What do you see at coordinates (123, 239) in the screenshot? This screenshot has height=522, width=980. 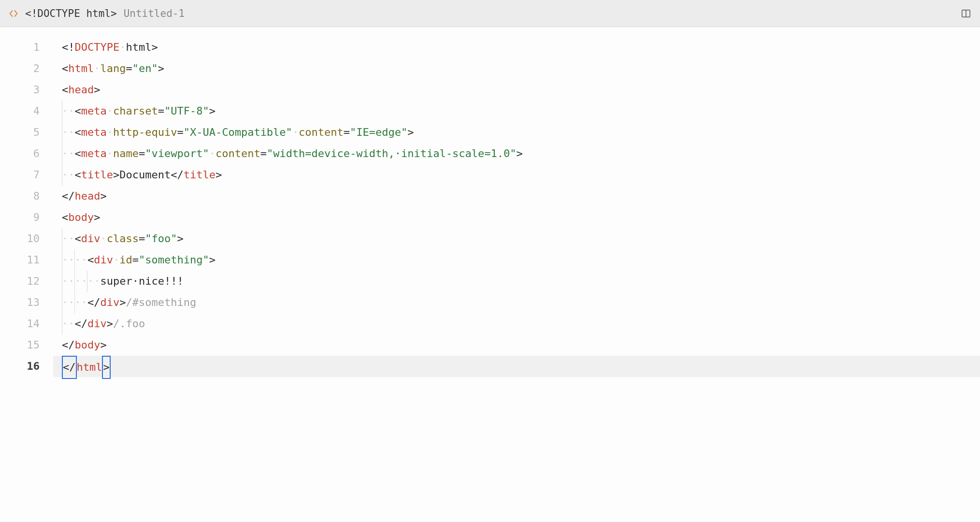 I see `attribute-name: class` at bounding box center [123, 239].